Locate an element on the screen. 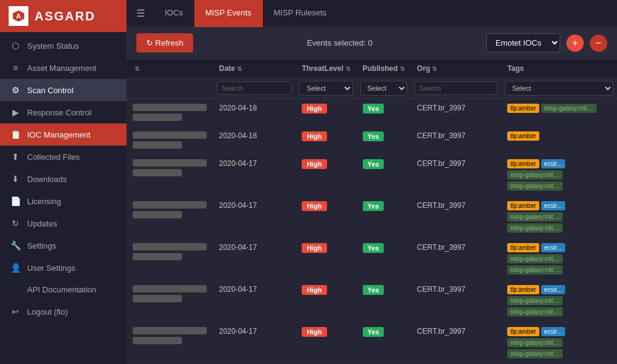 The width and height of the screenshot is (617, 364). tag-3-2: misp-galaxy:mitr... is located at coordinates (535, 217).